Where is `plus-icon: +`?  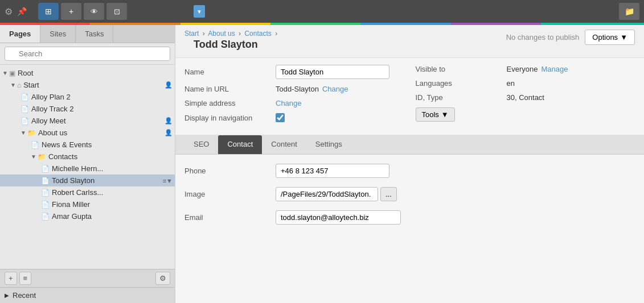
plus-icon: + is located at coordinates (71, 11).